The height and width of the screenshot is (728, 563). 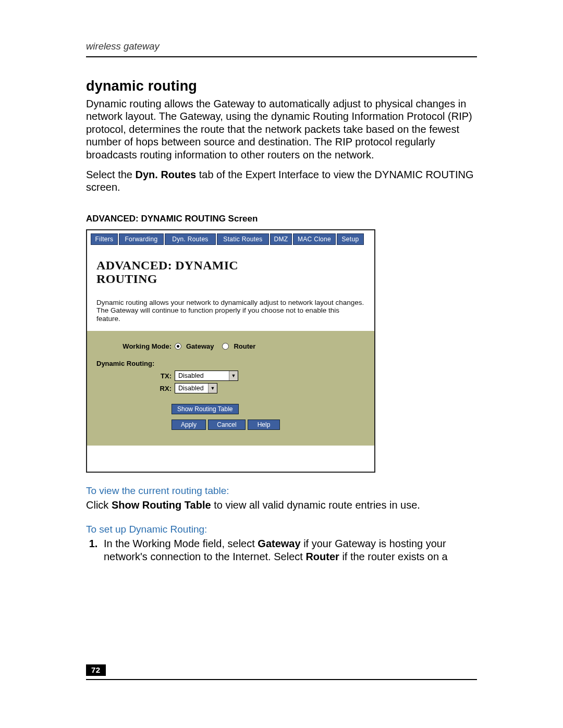 What do you see at coordinates (206, 376) in the screenshot?
I see `tx-select: Disabled ▼` at bounding box center [206, 376].